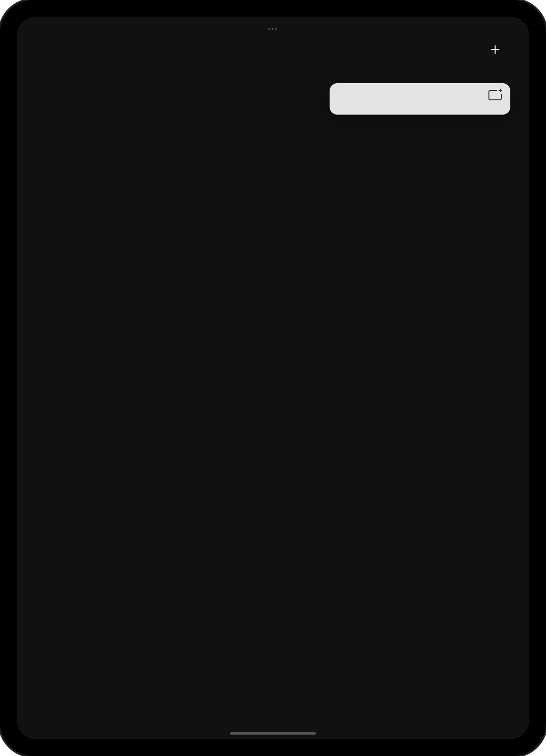 This screenshot has width=546, height=756. Describe the element at coordinates (495, 95) in the screenshot. I see `custom-canvas-icon` at that location.